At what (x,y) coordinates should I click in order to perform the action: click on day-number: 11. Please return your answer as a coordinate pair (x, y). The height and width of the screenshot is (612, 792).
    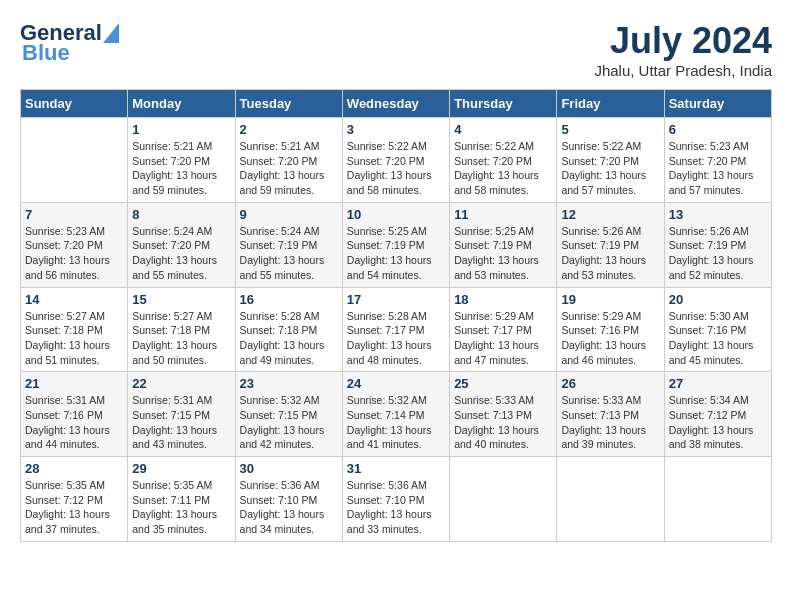
    Looking at the image, I should click on (503, 214).